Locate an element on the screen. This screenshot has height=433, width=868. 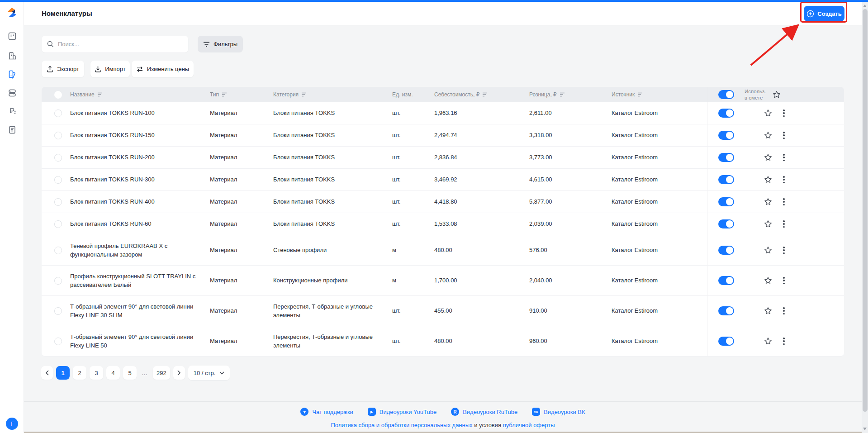
table-row: Блок питания TOKKS RUN-150 Материал Блок… is located at coordinates (443, 136).